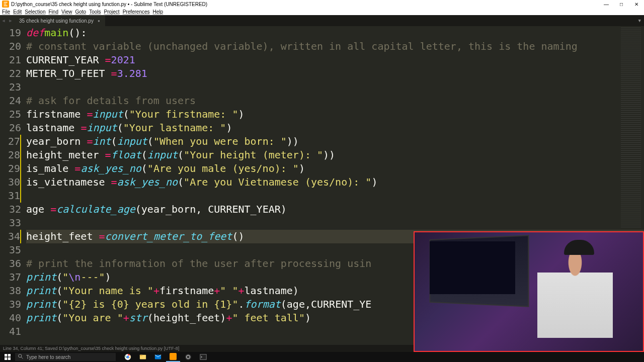 The height and width of the screenshot is (362, 644). What do you see at coordinates (11, 209) in the screenshot?
I see `line-number: 32` at bounding box center [11, 209].